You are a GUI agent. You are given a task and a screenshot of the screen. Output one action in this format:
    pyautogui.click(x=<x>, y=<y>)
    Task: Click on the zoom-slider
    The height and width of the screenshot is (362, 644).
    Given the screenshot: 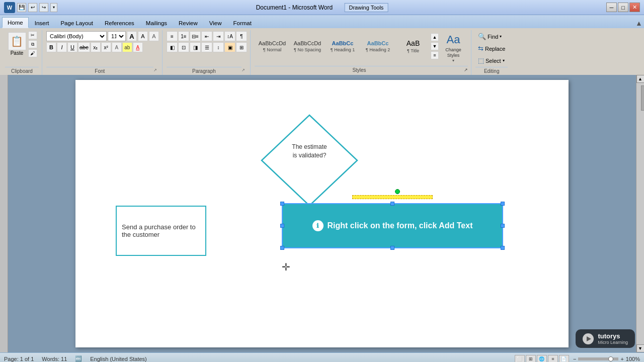 What is the action you would take?
    pyautogui.click(x=598, y=359)
    